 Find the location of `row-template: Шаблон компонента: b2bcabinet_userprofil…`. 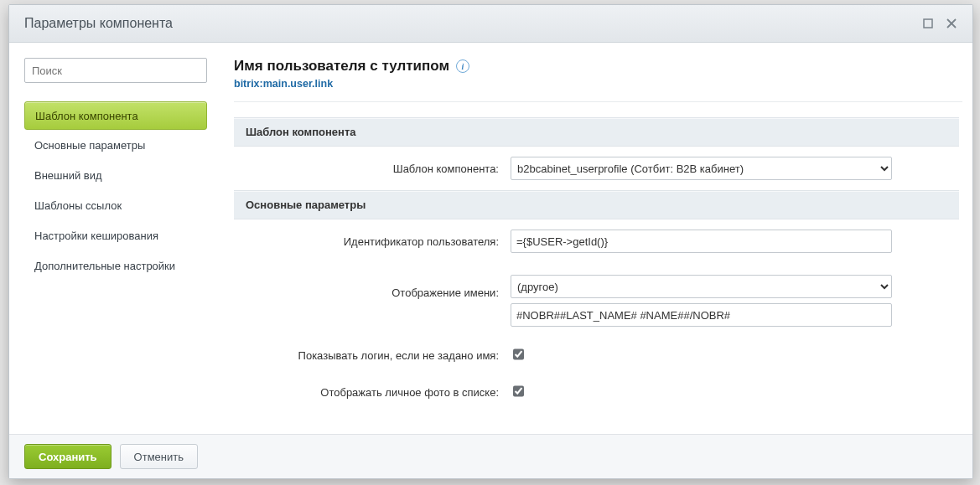

row-template: Шаблон компонента: b2bcabinet_userprofil… is located at coordinates (597, 168).